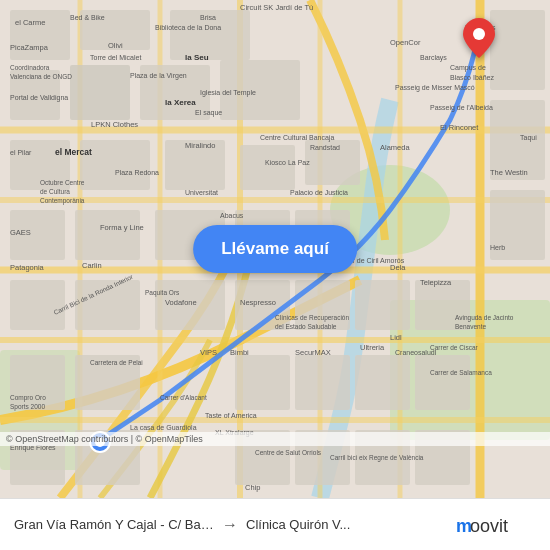 The image size is (550, 550). I want to click on svg-text: Passeig de l'Albeida, so click(462, 108).